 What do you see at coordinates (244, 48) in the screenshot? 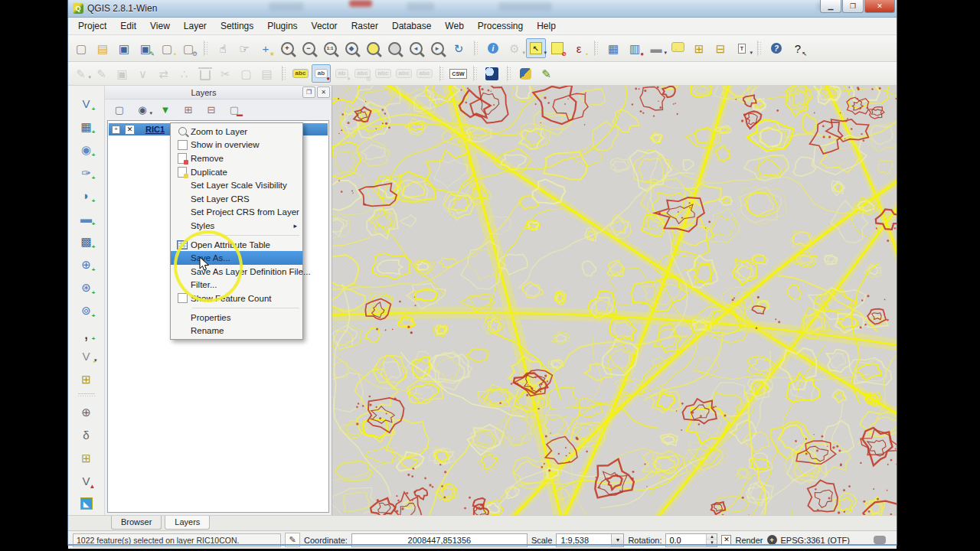
I see `pan-map-button: ☞` at bounding box center [244, 48].